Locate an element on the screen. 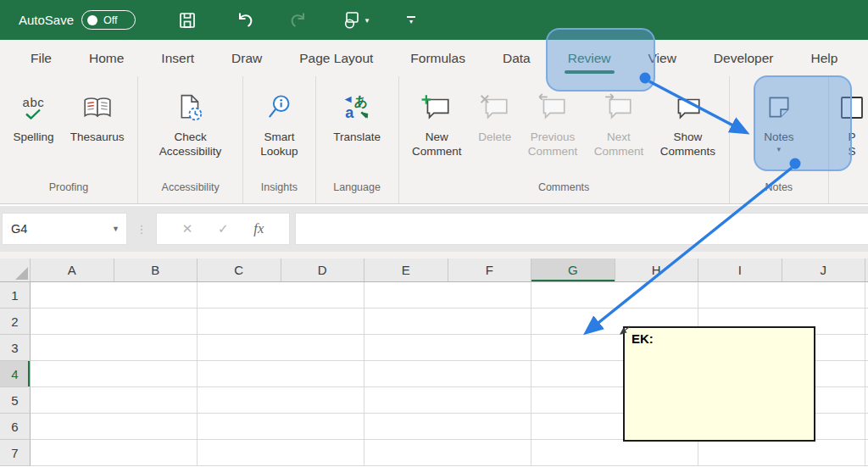 Image resolution: width=868 pixels, height=467 pixels. row-header-7: 7 is located at coordinates (15, 453).